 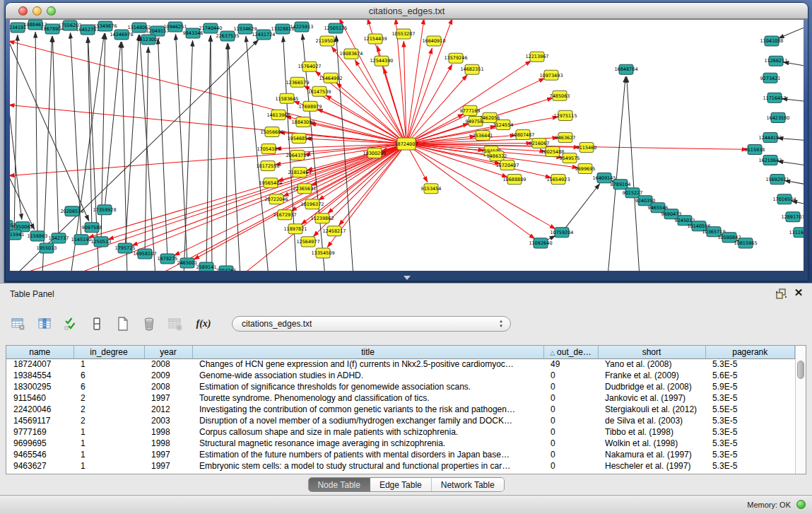 What do you see at coordinates (40, 409) in the screenshot?
I see `cell-name: 22420046` at bounding box center [40, 409].